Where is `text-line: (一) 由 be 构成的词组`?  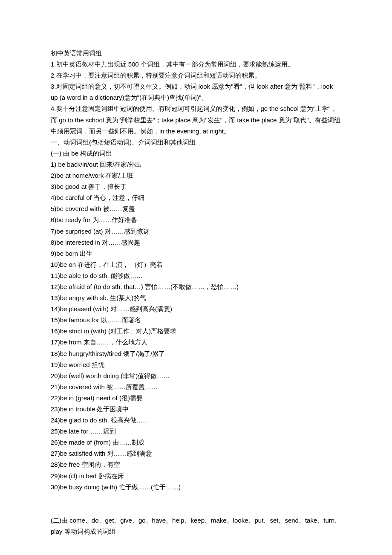 text-line: (一) 由 be 构成的词组 is located at coordinates (196, 153).